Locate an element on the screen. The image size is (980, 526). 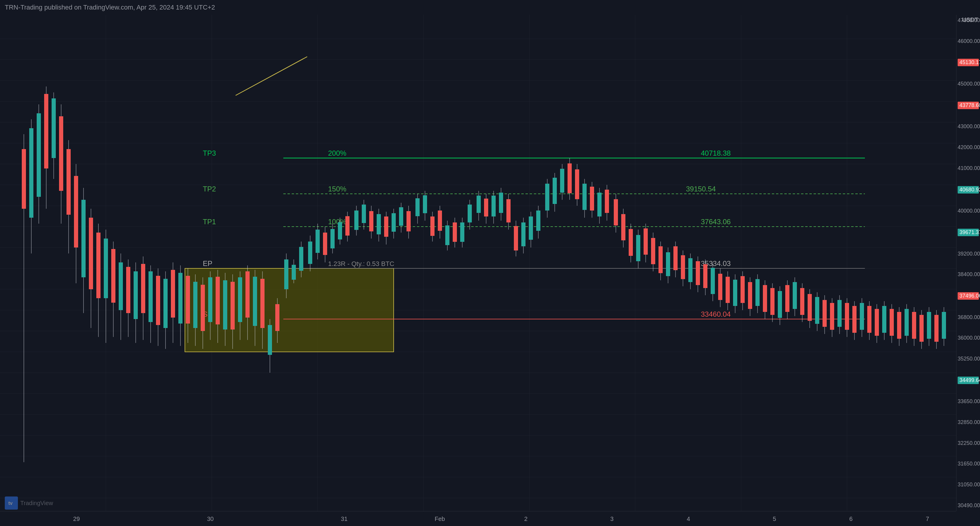
svg-text: 200% is located at coordinates (337, 153).